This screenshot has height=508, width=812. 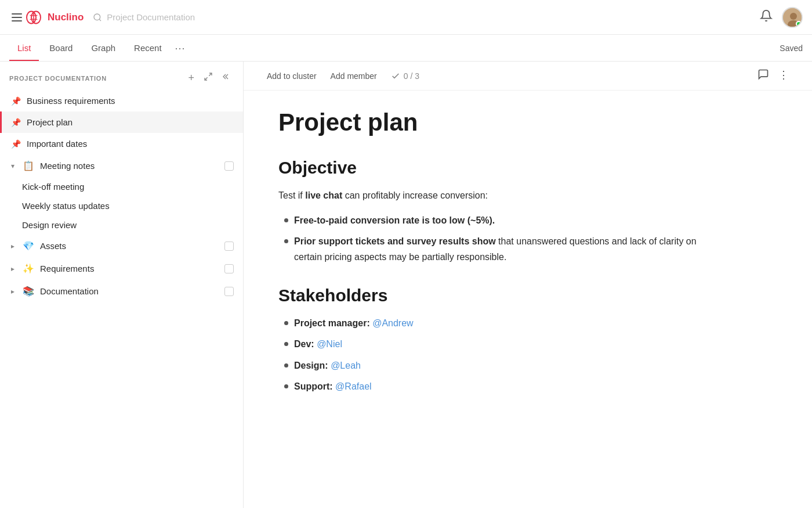 I want to click on search-placeholder: Project Documentation, so click(x=151, y=17).